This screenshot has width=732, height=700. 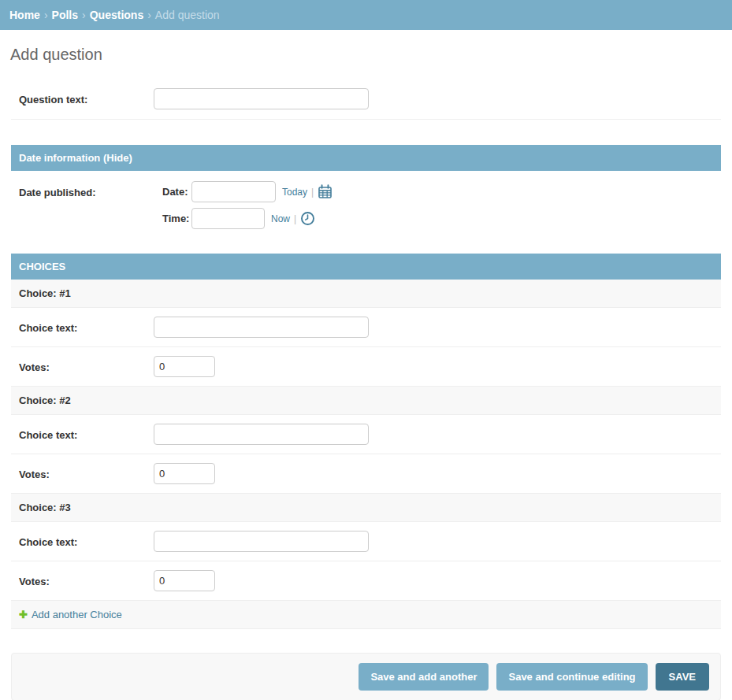 What do you see at coordinates (366, 206) in the screenshot?
I see `date-published-row: Date published: Date: Today |` at bounding box center [366, 206].